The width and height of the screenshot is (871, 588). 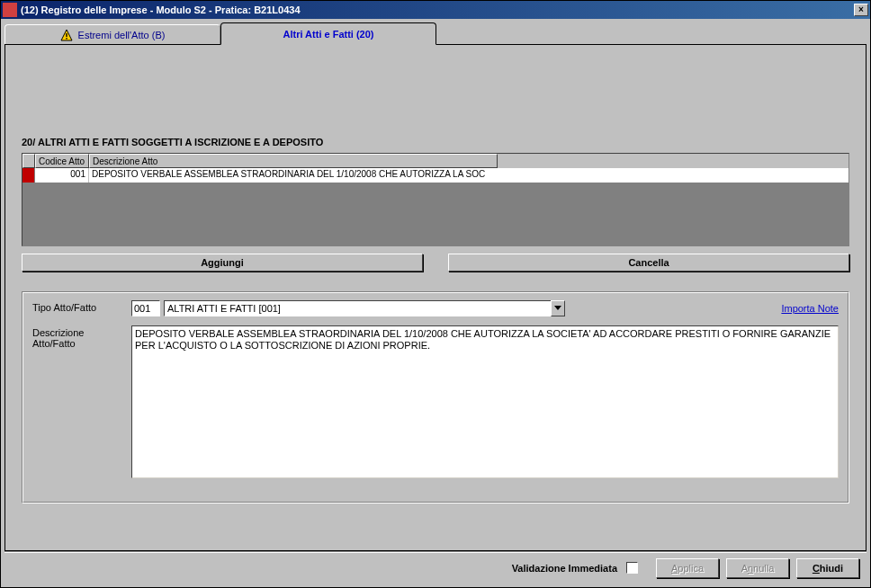 I want to click on cell-descrizione: DEPOSITO VERBALE ASSEMBLEA STRAORDINARIA…, so click(x=293, y=175).